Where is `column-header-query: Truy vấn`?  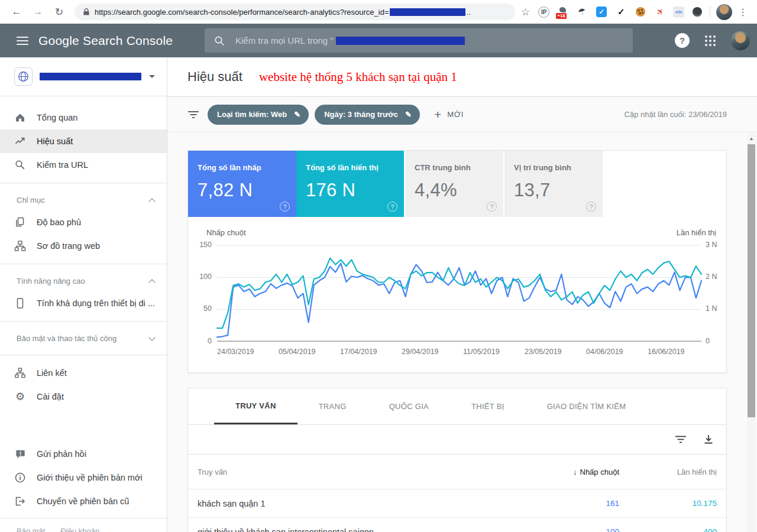 column-header-query: Truy vấn is located at coordinates (373, 472).